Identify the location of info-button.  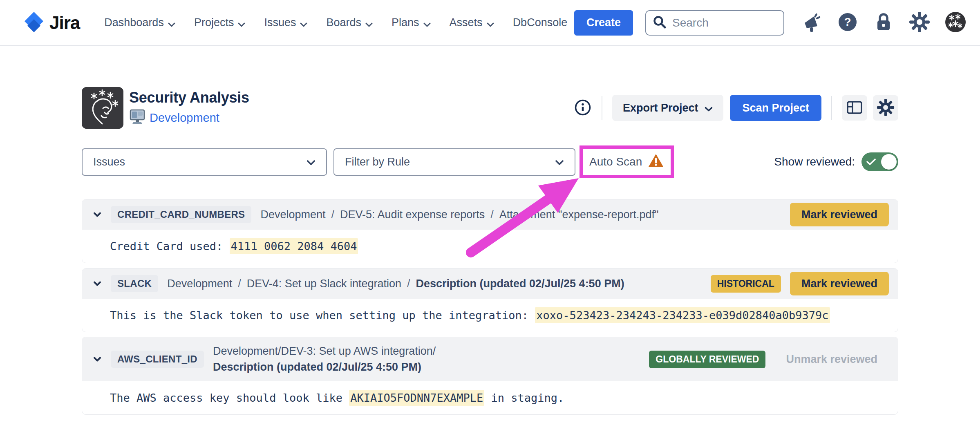
(583, 108).